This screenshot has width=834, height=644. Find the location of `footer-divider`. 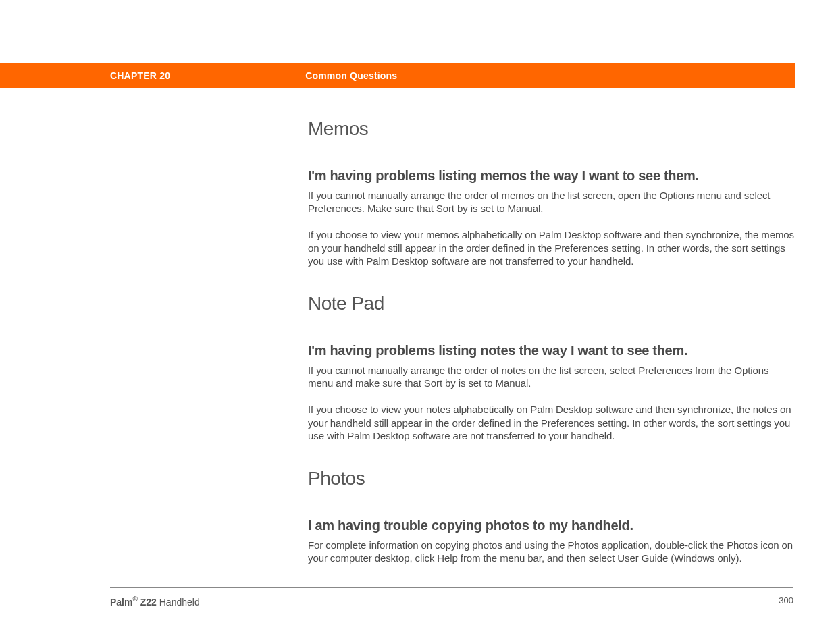

footer-divider is located at coordinates (452, 587).